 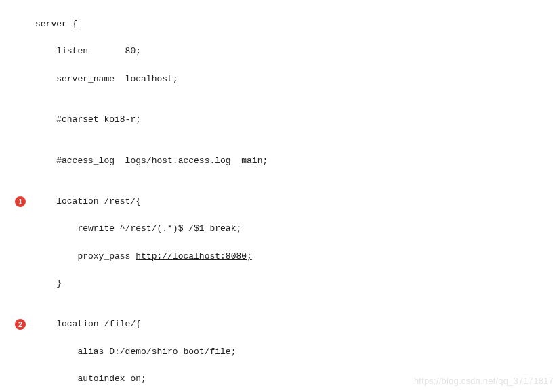 What do you see at coordinates (20, 324) in the screenshot?
I see `callout-badge-2: 2` at bounding box center [20, 324].